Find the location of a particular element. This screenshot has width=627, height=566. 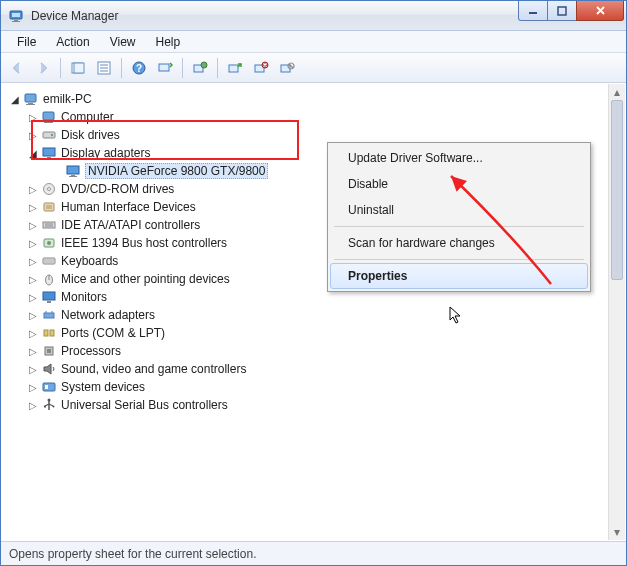

vertical-scrollbar: ▴ ▾ is located at coordinates (616, 312).